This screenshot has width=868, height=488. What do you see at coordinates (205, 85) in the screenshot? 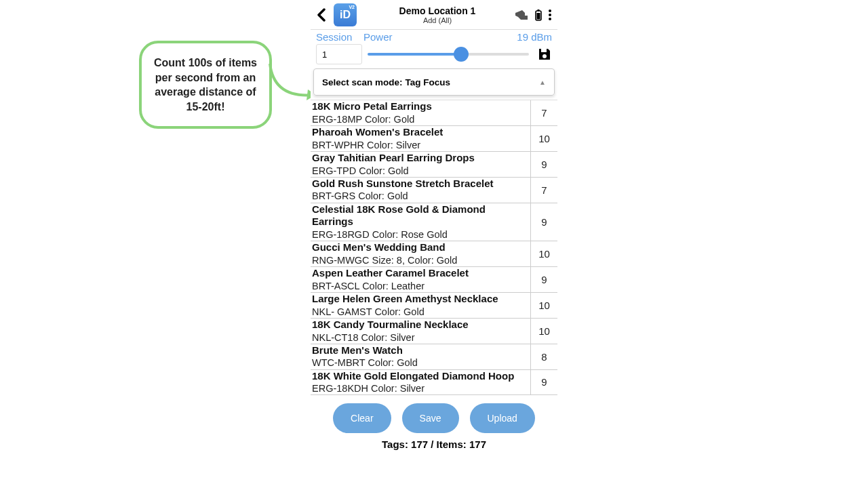
I see `marketing-callout: Count 100s of items per second from an a…` at bounding box center [205, 85].